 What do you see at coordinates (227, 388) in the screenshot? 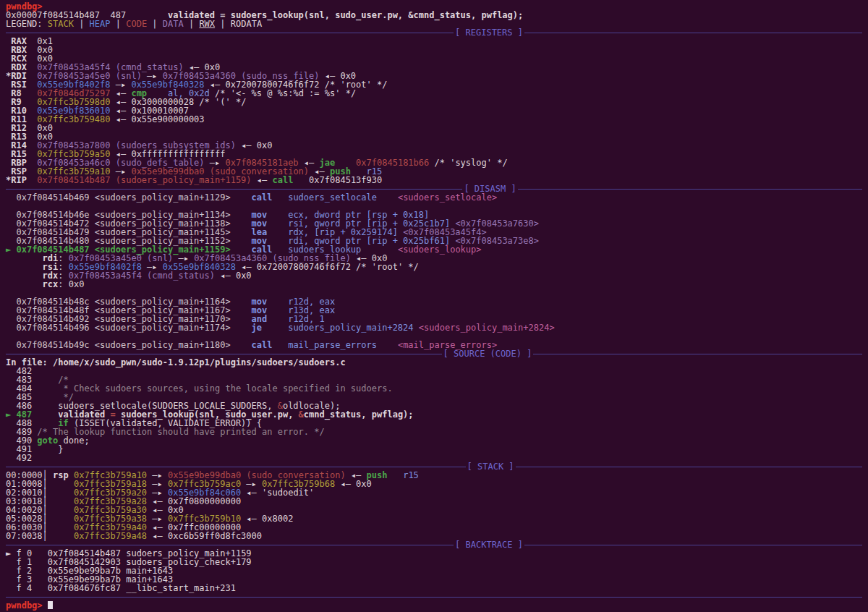
I see `text-segment: * Check sudoers sources, using the local…` at bounding box center [227, 388].